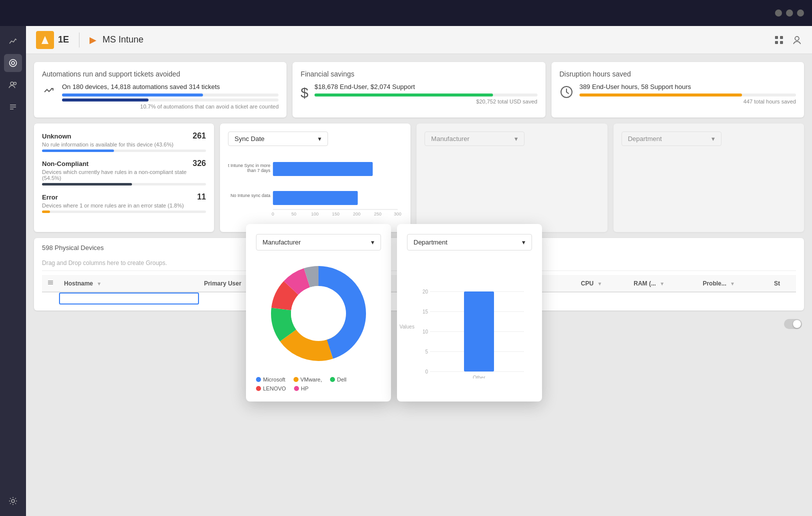  I want to click on disruption-main-text: 389 End-User hours, 58 Support hours, so click(688, 87).